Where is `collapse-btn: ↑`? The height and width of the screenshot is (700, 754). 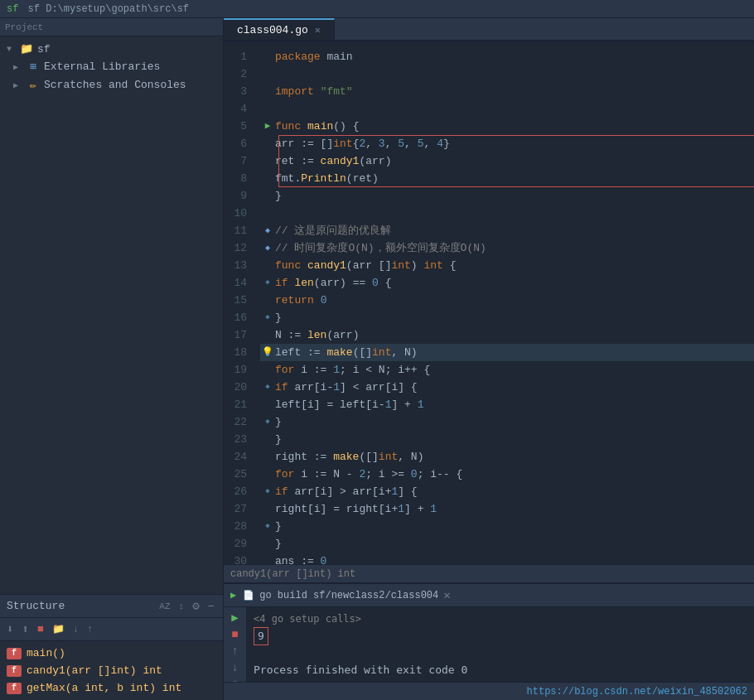
collapse-btn: ↑ is located at coordinates (89, 630).